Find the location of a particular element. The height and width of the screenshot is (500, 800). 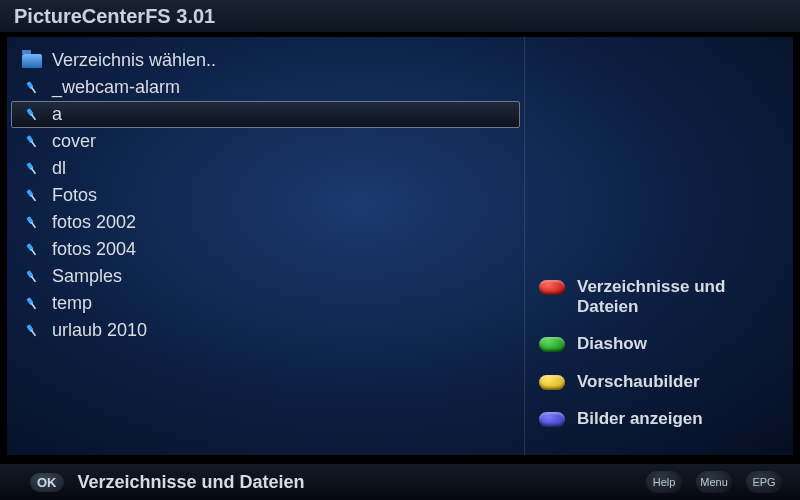

folder-icon is located at coordinates (32, 61).